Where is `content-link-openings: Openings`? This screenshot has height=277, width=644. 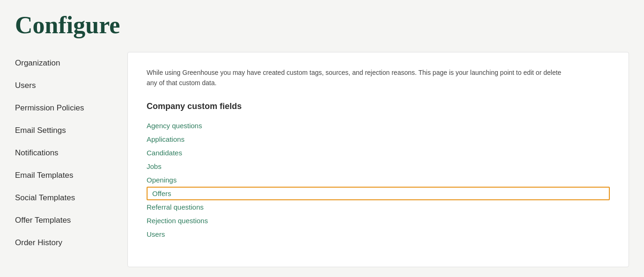 content-link-openings: Openings is located at coordinates (378, 180).